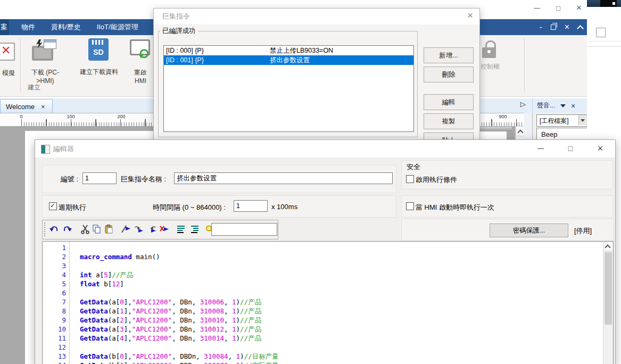  What do you see at coordinates (109, 229) in the screenshot?
I see `paste-icon` at bounding box center [109, 229].